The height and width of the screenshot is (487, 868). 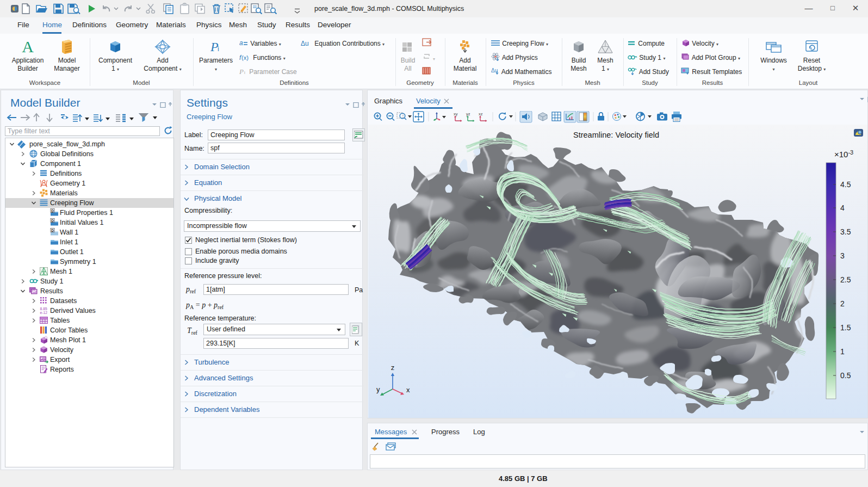 What do you see at coordinates (44, 312) in the screenshot?
I see `svg-text: e-12` at bounding box center [44, 312].